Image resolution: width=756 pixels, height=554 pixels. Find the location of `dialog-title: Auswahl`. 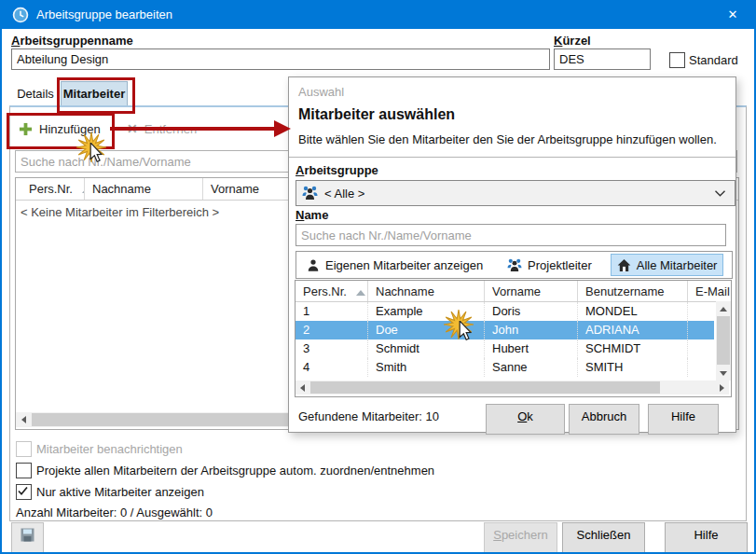

dialog-title: Auswahl is located at coordinates (321, 91).